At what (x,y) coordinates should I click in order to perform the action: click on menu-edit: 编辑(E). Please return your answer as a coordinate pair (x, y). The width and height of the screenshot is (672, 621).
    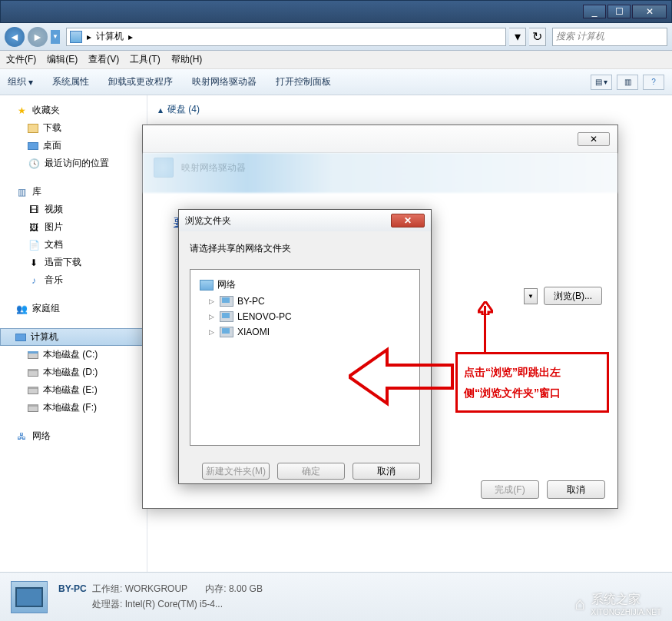
    Looking at the image, I should click on (62, 60).